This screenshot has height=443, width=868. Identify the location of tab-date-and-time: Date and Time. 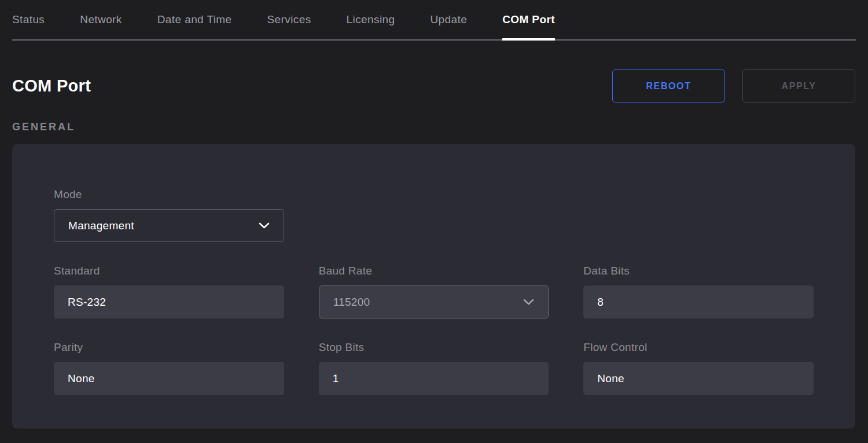
(194, 20).